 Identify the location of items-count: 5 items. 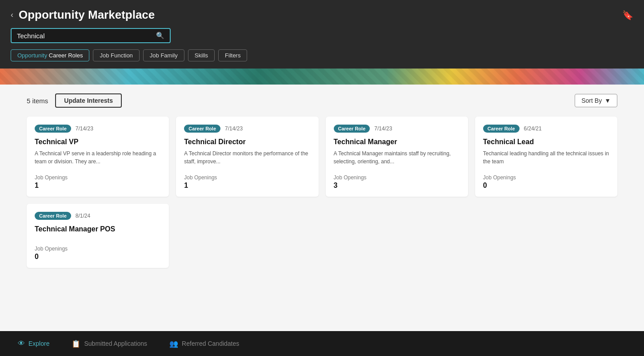
(37, 101).